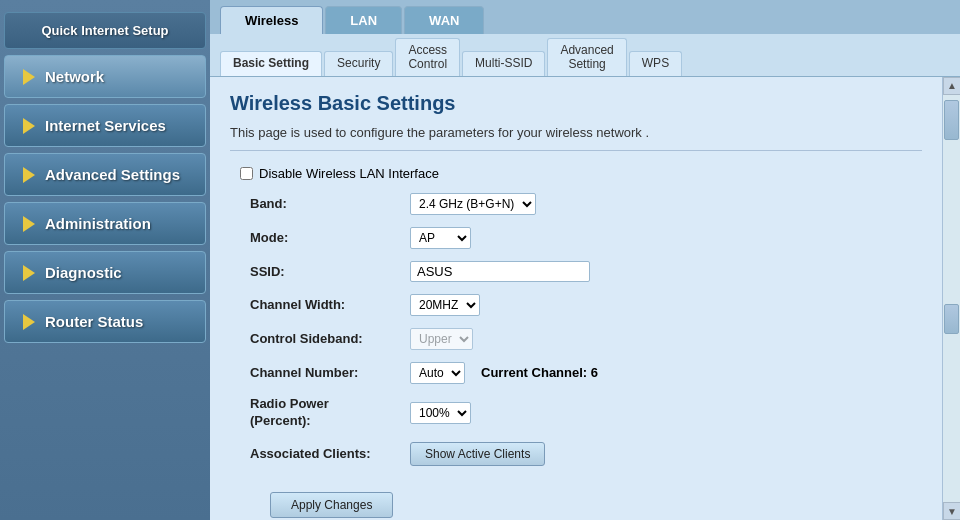 The height and width of the screenshot is (520, 960). I want to click on page-title: Wireless Basic Settings, so click(576, 104).